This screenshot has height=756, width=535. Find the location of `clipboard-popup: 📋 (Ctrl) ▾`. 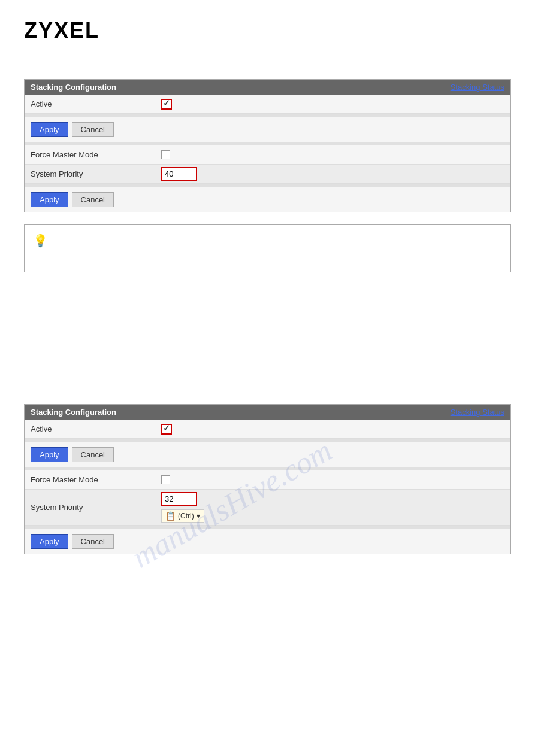

clipboard-popup: 📋 (Ctrl) ▾ is located at coordinates (183, 516).